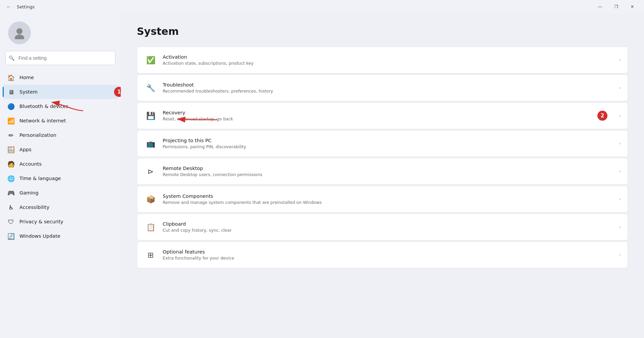 Image resolution: width=644 pixels, height=338 pixels. What do you see at coordinates (382, 116) in the screenshot?
I see `setting-card-recovery: 💾 Recovery Reset, advanced startup, go b…` at bounding box center [382, 116].